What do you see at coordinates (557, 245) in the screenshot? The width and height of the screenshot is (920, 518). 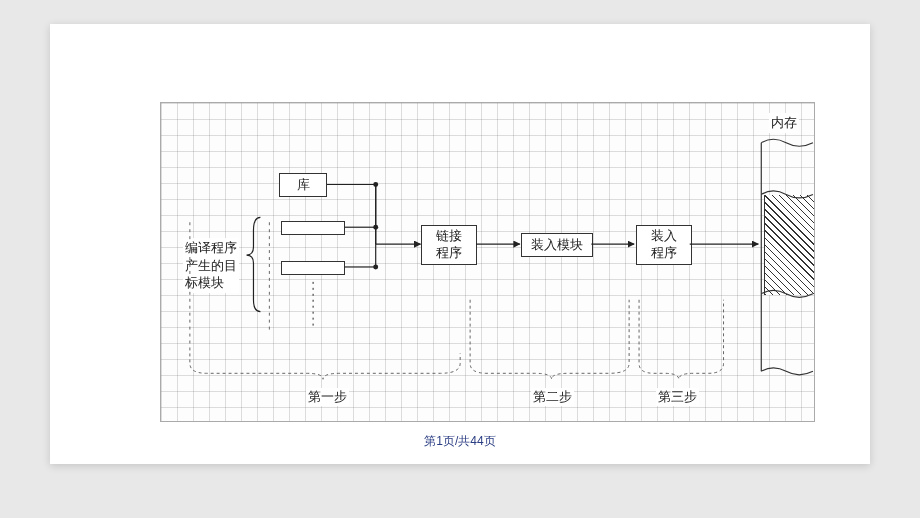 I see `load-module-box: 装入模块` at bounding box center [557, 245].